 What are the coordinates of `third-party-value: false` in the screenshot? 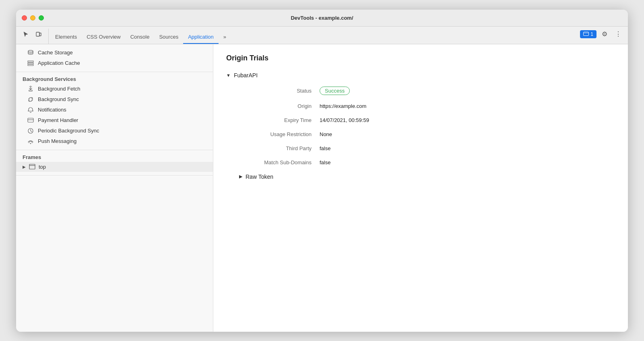 It's located at (325, 148).